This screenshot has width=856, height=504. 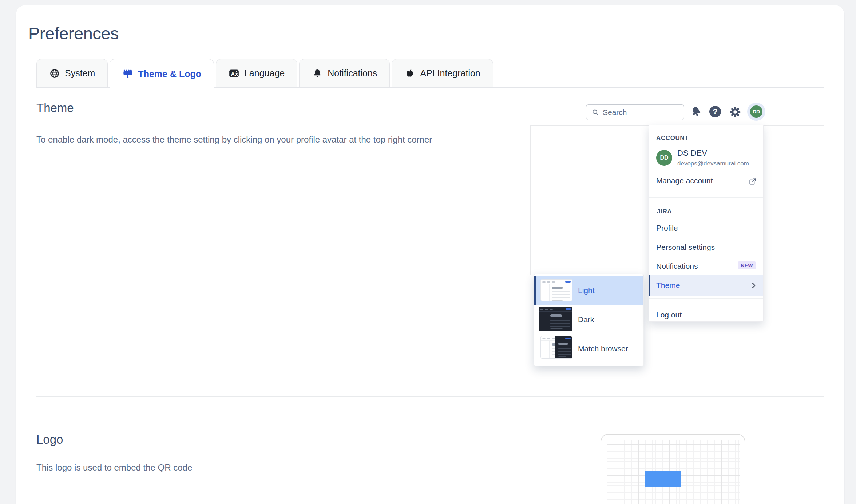 What do you see at coordinates (686, 247) in the screenshot?
I see `menu-item-label: Personal settings` at bounding box center [686, 247].